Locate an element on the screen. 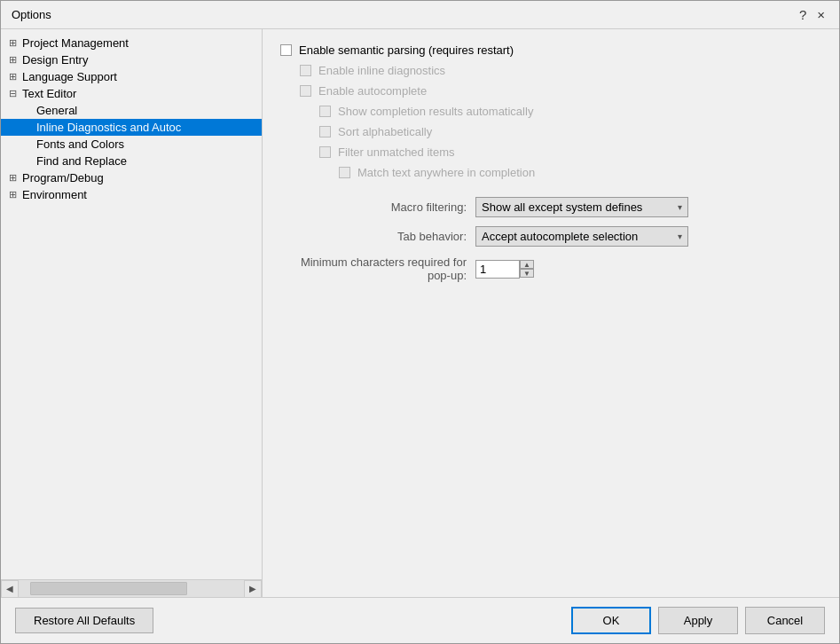 The height and width of the screenshot is (644, 840). option-row-match-text-anywhere: Match text anywhere in completion is located at coordinates (551, 172).